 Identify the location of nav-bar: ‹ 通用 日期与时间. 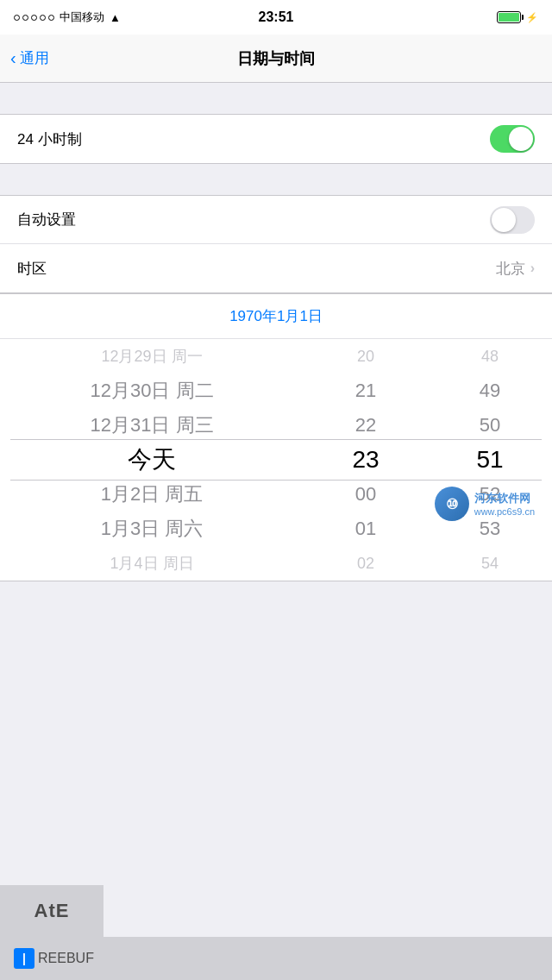
(276, 59).